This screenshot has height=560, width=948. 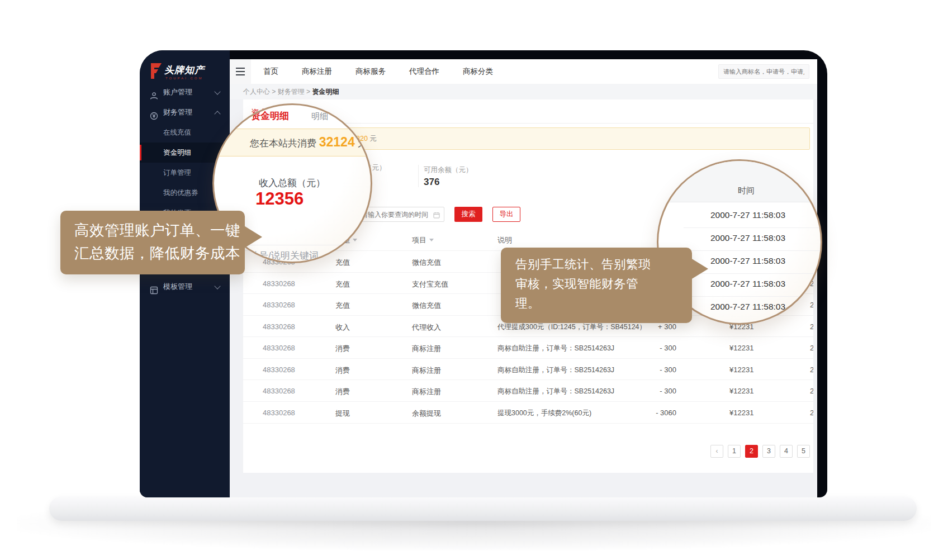 I want to click on callout-right-line3: 理。, so click(x=604, y=304).